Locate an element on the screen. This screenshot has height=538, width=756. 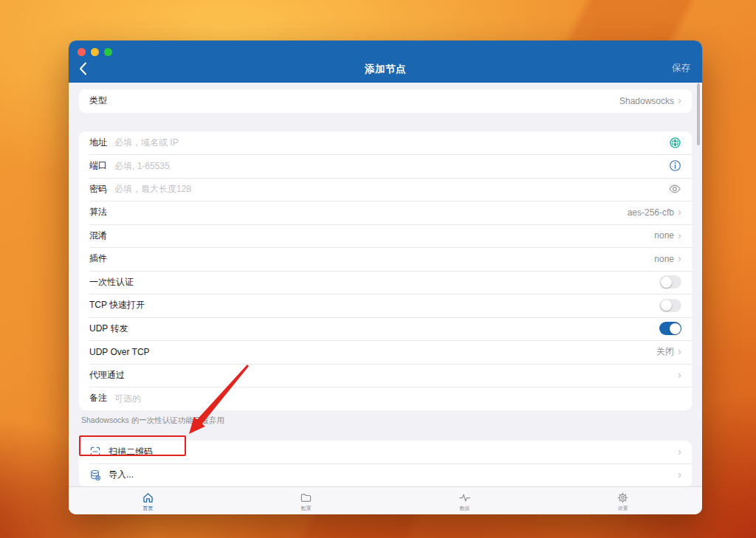
import-label: 导入... is located at coordinates (121, 475).